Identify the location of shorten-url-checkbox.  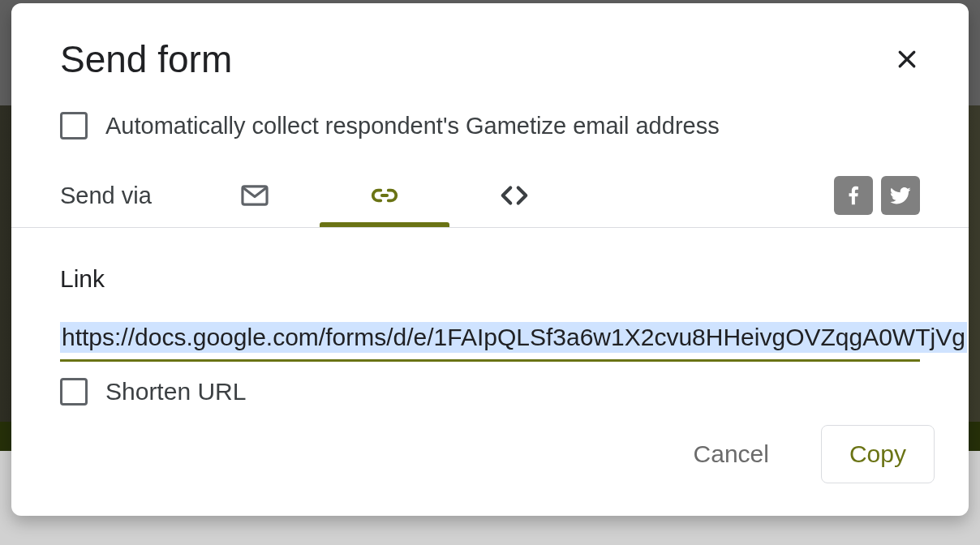
(74, 392).